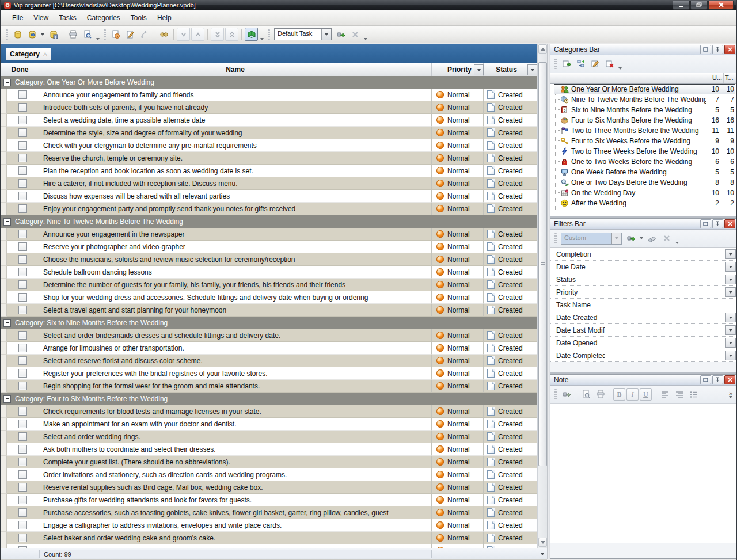 The width and height of the screenshot is (737, 560). Describe the element at coordinates (693, 395) in the screenshot. I see `bullet-list-icon` at that location.